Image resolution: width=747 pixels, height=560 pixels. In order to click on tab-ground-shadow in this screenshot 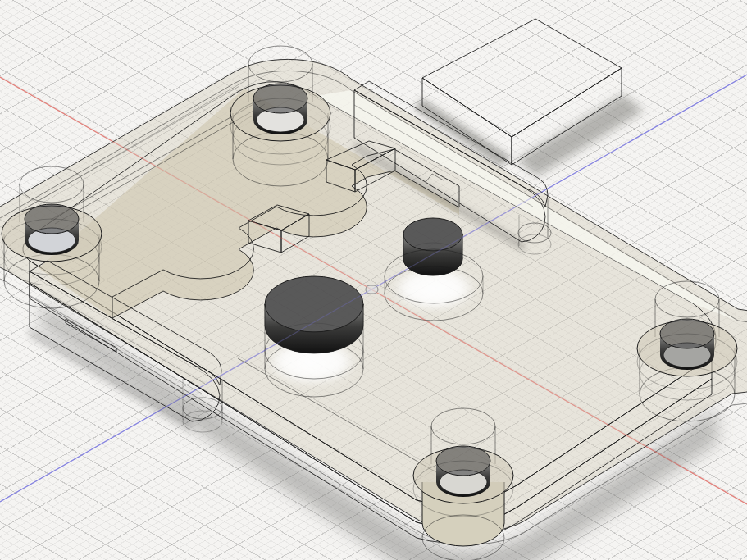, I will do `click(581, 135)`.